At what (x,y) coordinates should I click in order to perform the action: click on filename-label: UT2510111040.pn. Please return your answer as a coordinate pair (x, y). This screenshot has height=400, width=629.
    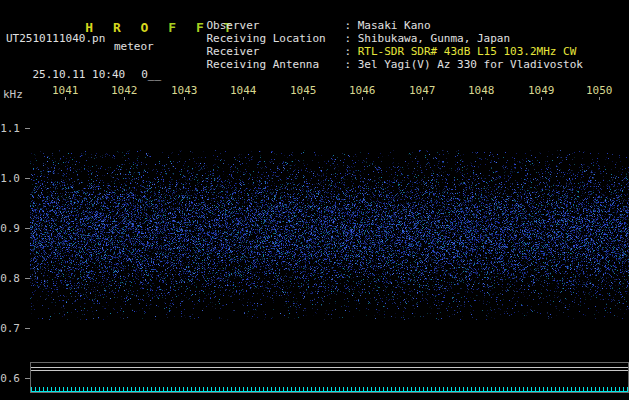
    Looking at the image, I should click on (56, 38).